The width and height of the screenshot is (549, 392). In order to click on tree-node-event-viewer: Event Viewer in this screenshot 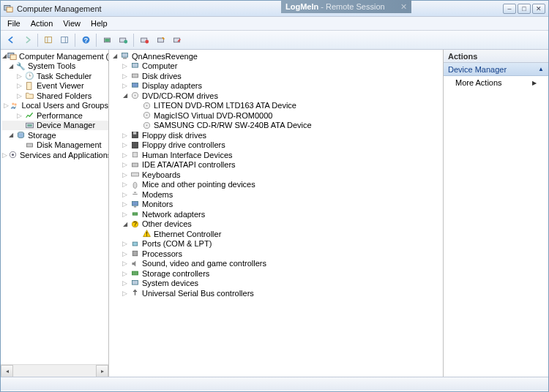, I will do `click(60, 86)`.